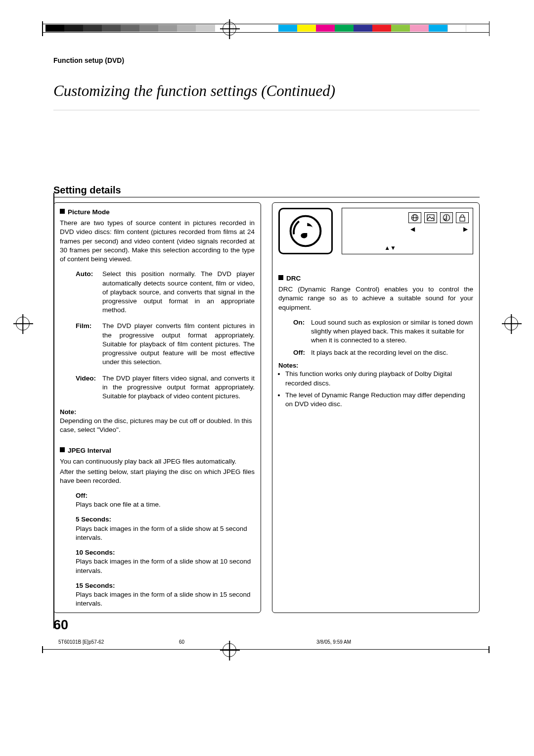  Describe the element at coordinates (157, 292) in the screenshot. I see `option-auto: Auto: Select this position normally. The…` at that location.